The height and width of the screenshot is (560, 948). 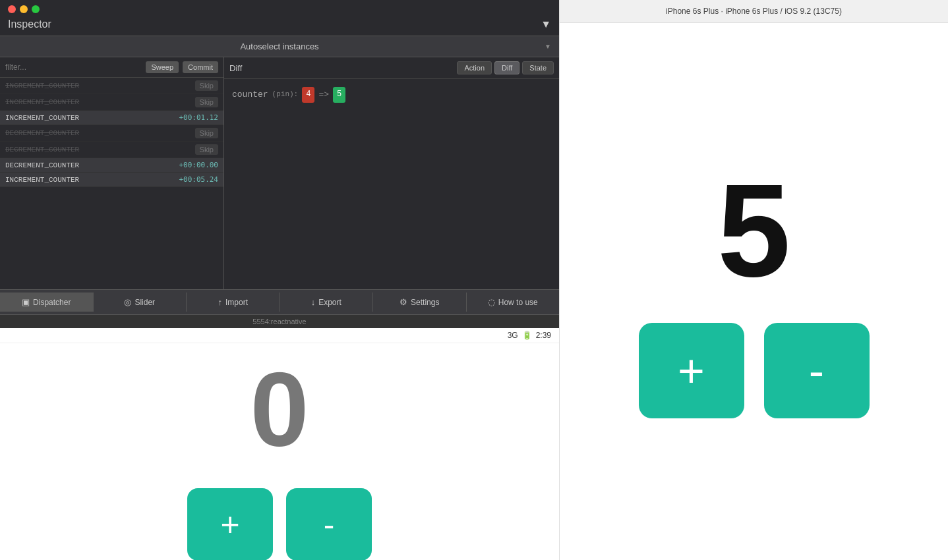 What do you see at coordinates (420, 302) in the screenshot?
I see `toolbar-btn-settings: ⚙Settings` at bounding box center [420, 302].